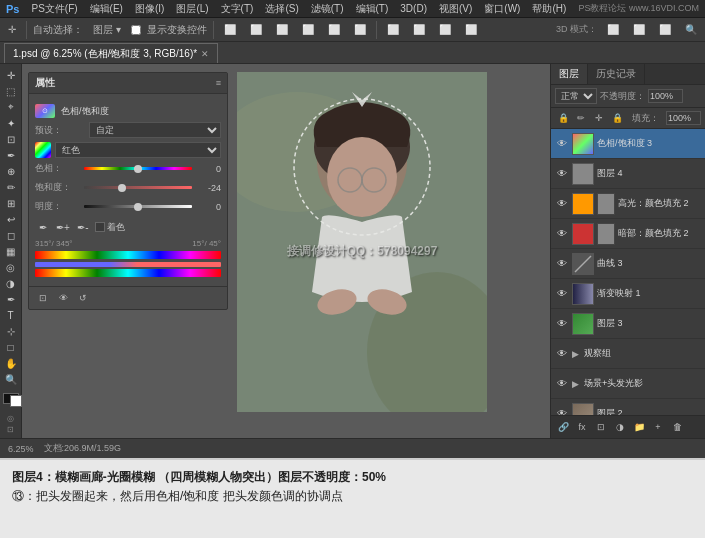 This screenshot has height=538, width=705. Describe the element at coordinates (628, 294) in the screenshot. I see `layer-item: 👁 渐变映射 1` at that location.